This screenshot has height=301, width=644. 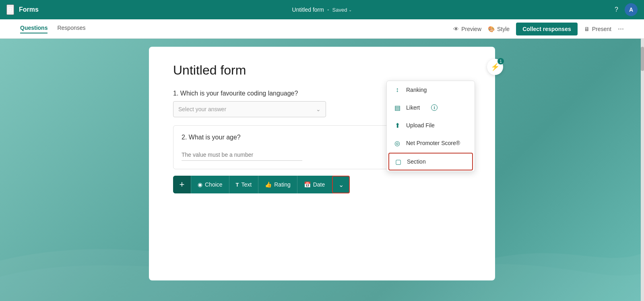 What do you see at coordinates (200, 185) in the screenshot?
I see `choice-icon: ◉` at bounding box center [200, 185].